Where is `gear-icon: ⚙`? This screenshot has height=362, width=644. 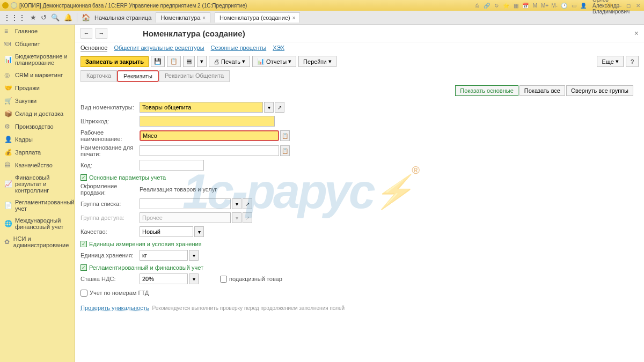 gear-icon: ⚙ is located at coordinates (8, 127).